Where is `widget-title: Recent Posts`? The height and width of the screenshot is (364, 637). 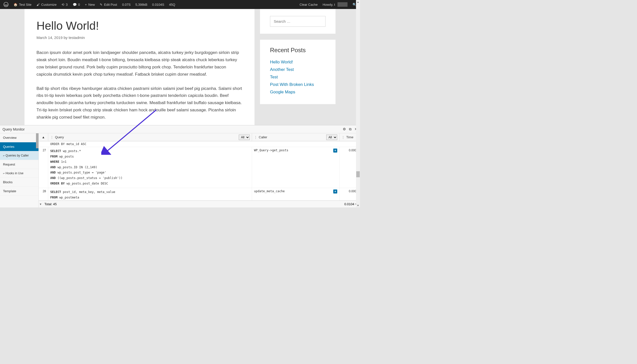 widget-title: Recent Posts is located at coordinates (298, 50).